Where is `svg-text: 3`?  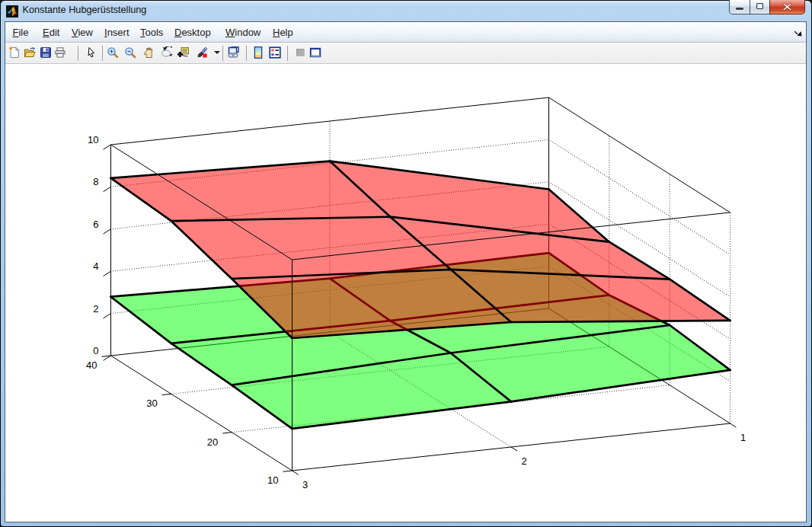
svg-text: 3 is located at coordinates (305, 484).